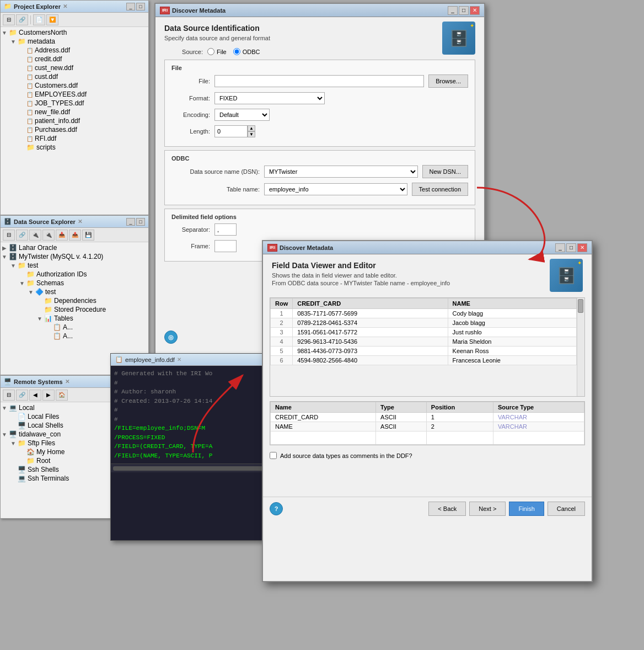 The width and height of the screenshot is (644, 650). What do you see at coordinates (560, 248) in the screenshot?
I see `fv-minimize-btn: _` at bounding box center [560, 248].